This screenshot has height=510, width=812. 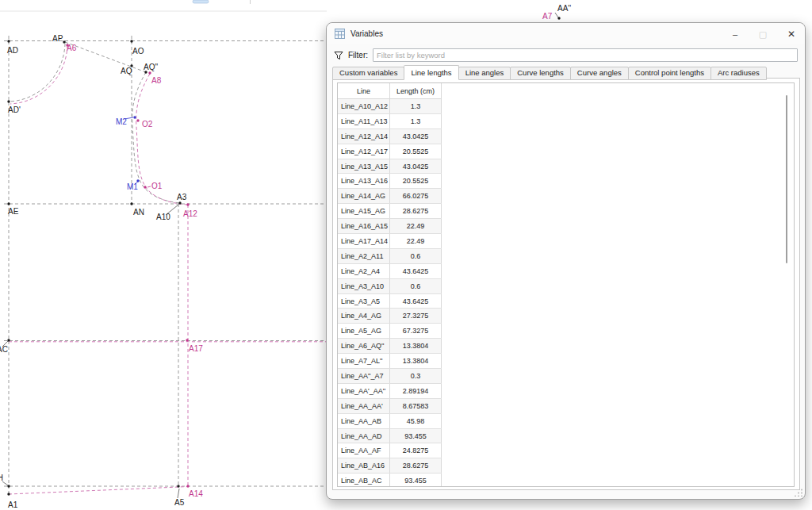 I want to click on line-length-cell: 22.49, so click(x=416, y=227).